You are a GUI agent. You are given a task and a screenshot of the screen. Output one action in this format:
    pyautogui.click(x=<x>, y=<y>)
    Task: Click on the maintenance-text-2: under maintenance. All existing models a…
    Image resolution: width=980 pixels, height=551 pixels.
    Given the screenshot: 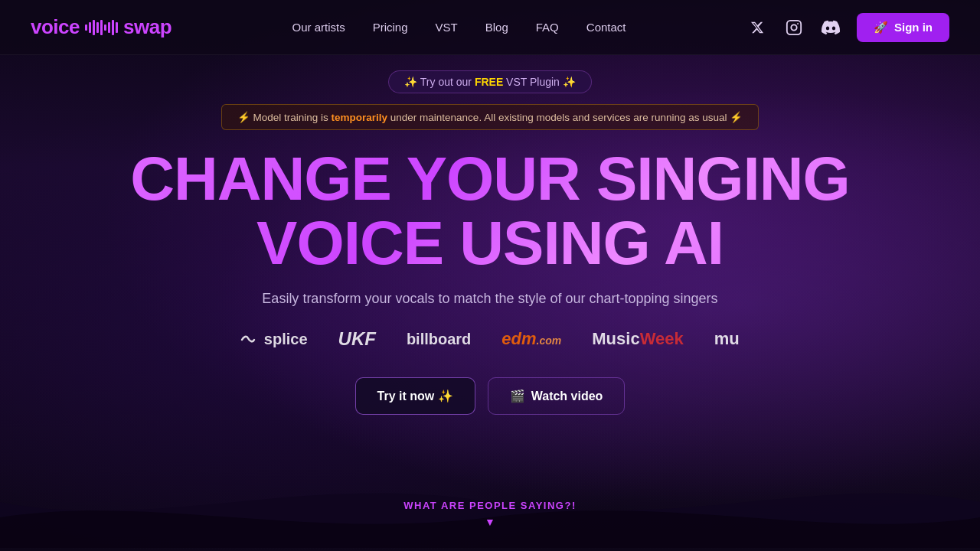 What is the action you would take?
    pyautogui.click(x=560, y=118)
    